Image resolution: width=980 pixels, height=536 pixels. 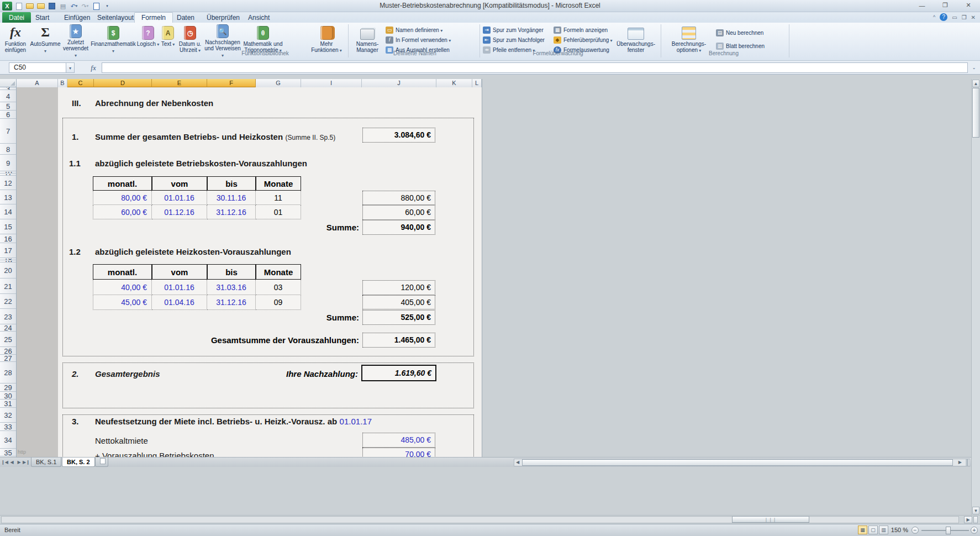 What do you see at coordinates (955, 18) in the screenshot?
I see `workbook-minimize-icon: ▭` at bounding box center [955, 18].